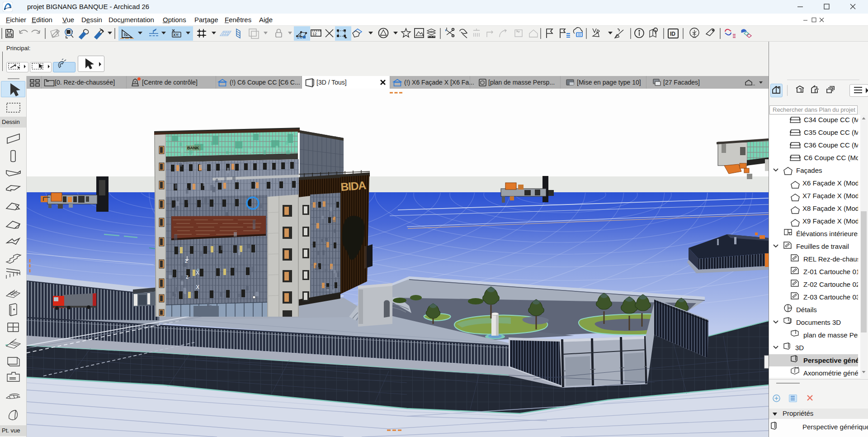 This screenshot has height=437, width=868. I want to click on svg-text: z, so click(187, 277).